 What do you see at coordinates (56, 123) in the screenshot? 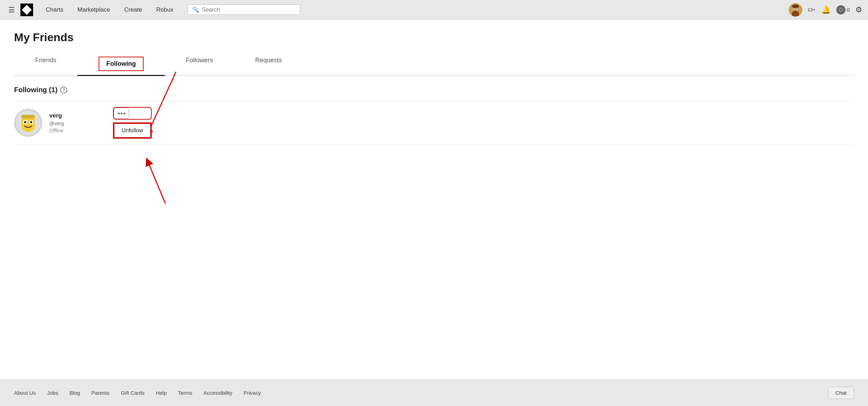
I see `user-handle: @verg` at bounding box center [56, 123].